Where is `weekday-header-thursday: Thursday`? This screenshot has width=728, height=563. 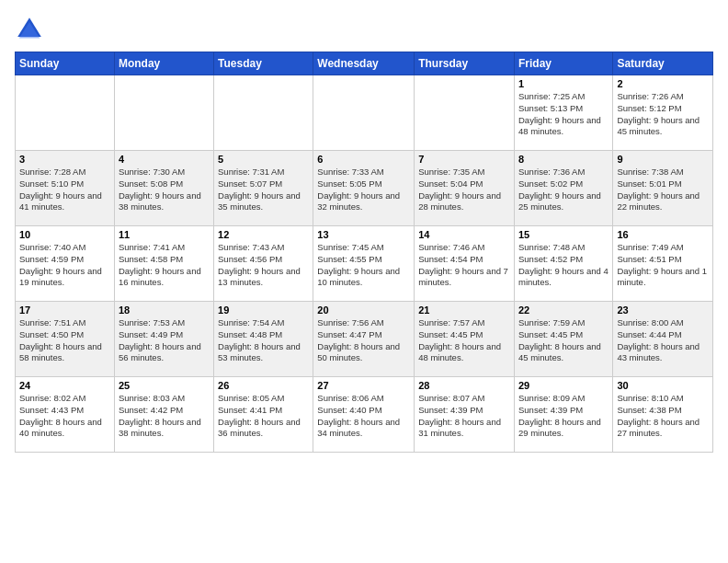 weekday-header-thursday: Thursday is located at coordinates (465, 64).